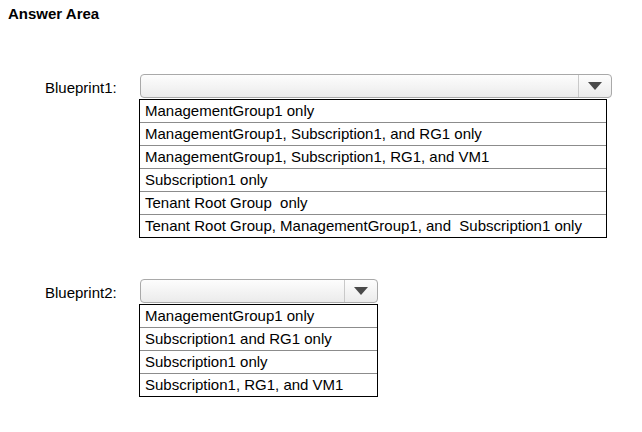 This screenshot has height=432, width=642. Describe the element at coordinates (373, 158) in the screenshot. I see `blueprint1-option: ManagementGroup1, Subscription1, RG1, an…` at that location.